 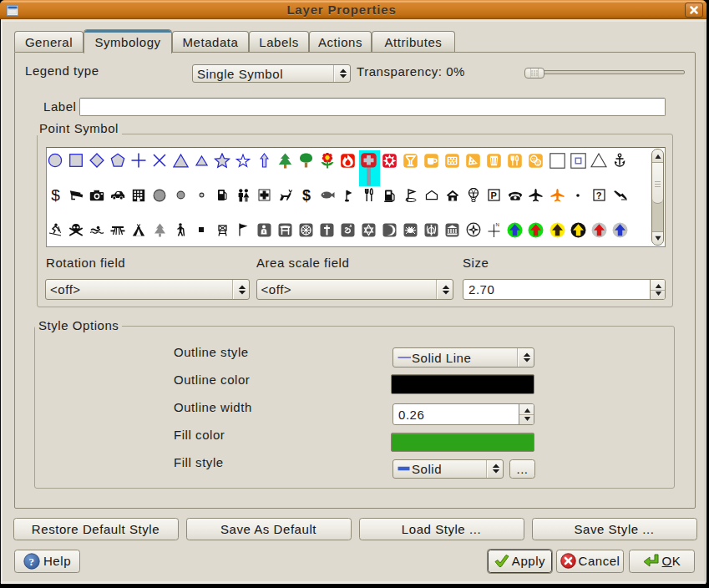 What do you see at coordinates (494, 195) in the screenshot?
I see `svg-text: P` at bounding box center [494, 195].